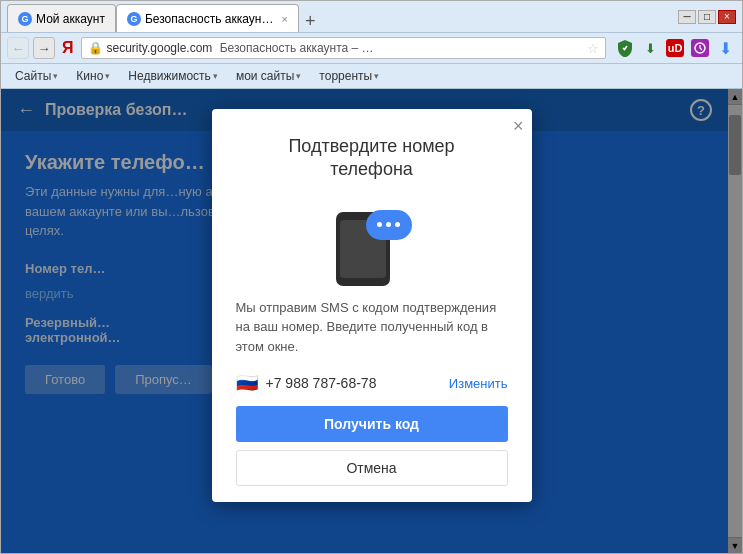 The width and height of the screenshot is (743, 554). I want to click on shield-green-icon, so click(625, 48).